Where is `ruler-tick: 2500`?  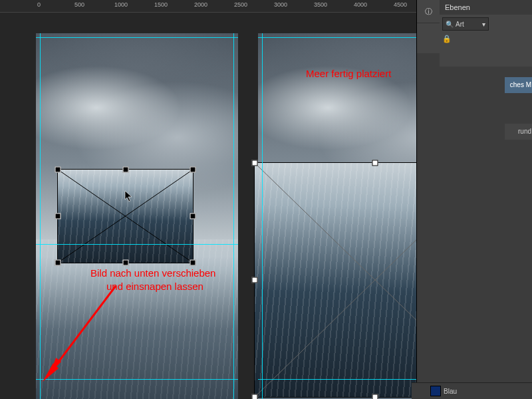 ruler-tick: 2500 is located at coordinates (241, 5).